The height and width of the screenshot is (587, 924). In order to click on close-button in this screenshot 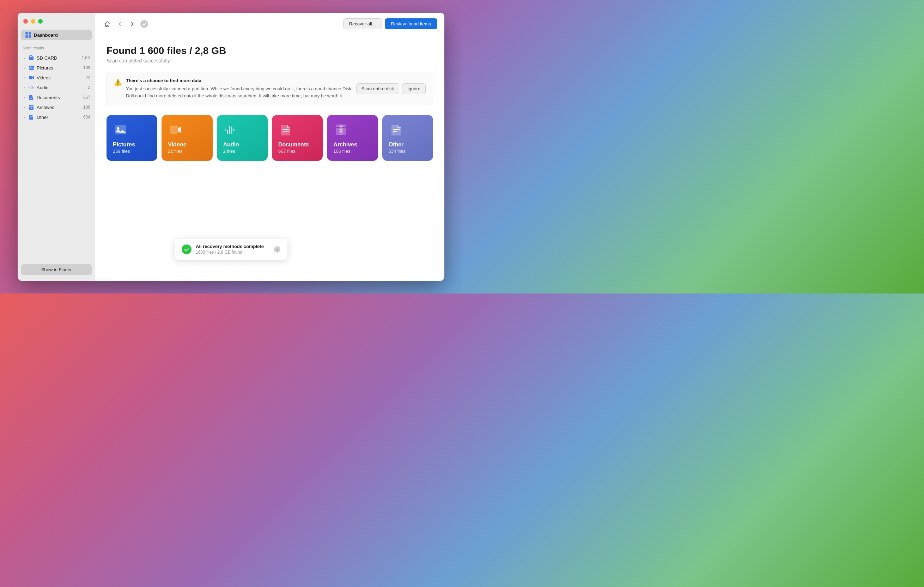, I will do `click(26, 21)`.